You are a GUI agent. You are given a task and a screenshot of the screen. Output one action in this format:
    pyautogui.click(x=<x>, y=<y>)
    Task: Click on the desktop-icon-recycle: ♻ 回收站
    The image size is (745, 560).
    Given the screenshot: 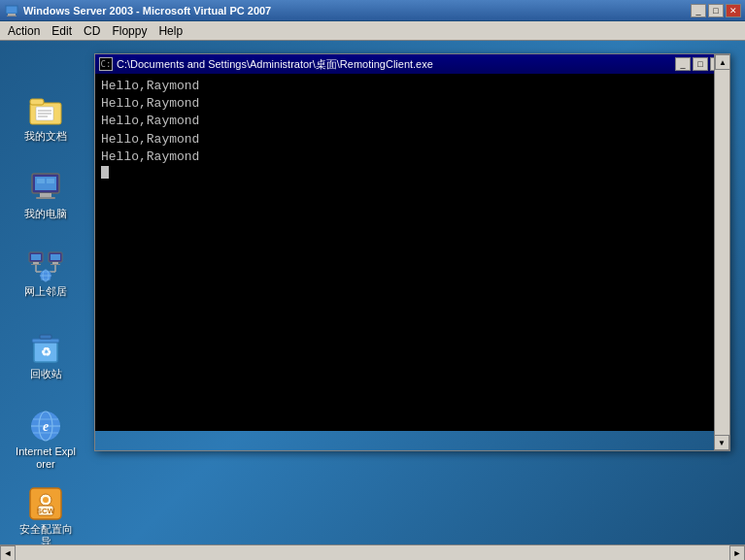 What is the action you would take?
    pyautogui.click(x=46, y=355)
    